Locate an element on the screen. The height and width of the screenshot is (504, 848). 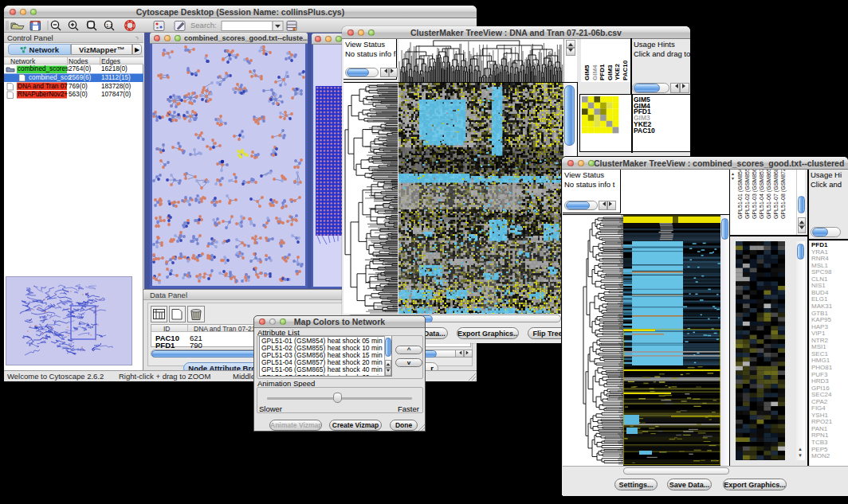
svg-text: GPL51-08 (GSM872) is located at coordinates (783, 194).